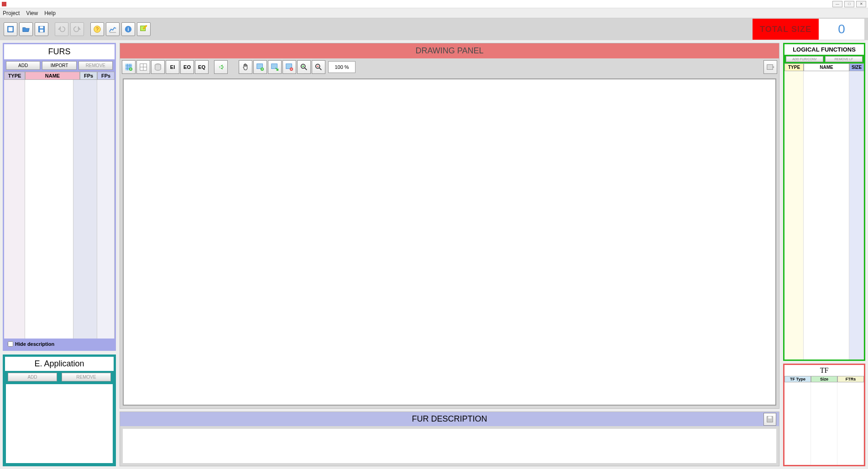 The height and width of the screenshot is (469, 868). I want to click on total-size-value: 0, so click(842, 29).